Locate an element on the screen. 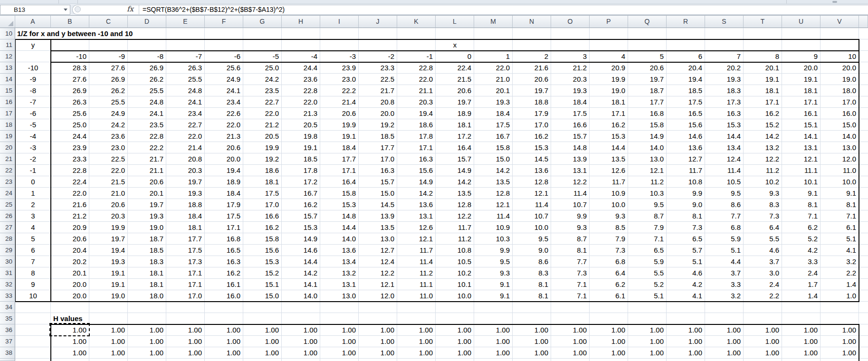 This screenshot has height=361, width=868. cell: 13.9 is located at coordinates (569, 159).